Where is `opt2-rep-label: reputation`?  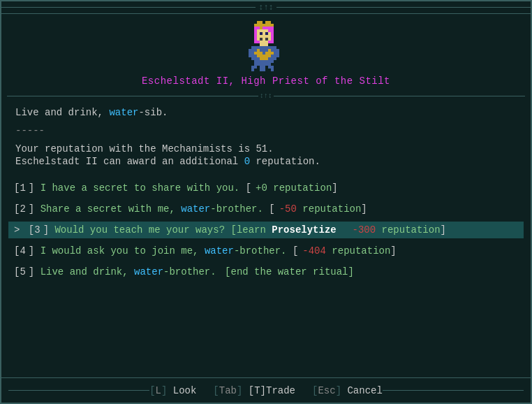 opt2-rep-label: reputation is located at coordinates (329, 209).